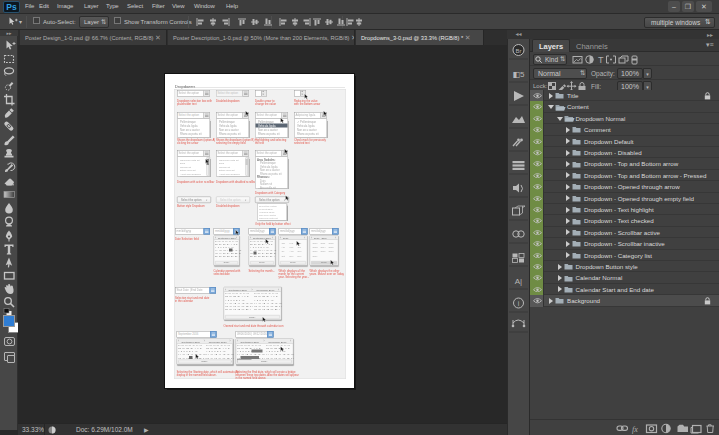 The image size is (719, 435). I want to click on svg-text: i, so click(519, 304).